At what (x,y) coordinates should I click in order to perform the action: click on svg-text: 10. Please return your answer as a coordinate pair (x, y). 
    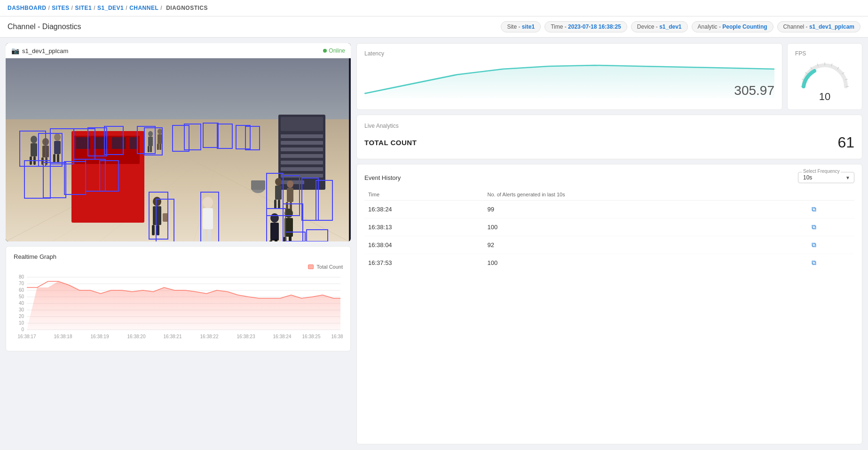
    Looking at the image, I should click on (22, 323).